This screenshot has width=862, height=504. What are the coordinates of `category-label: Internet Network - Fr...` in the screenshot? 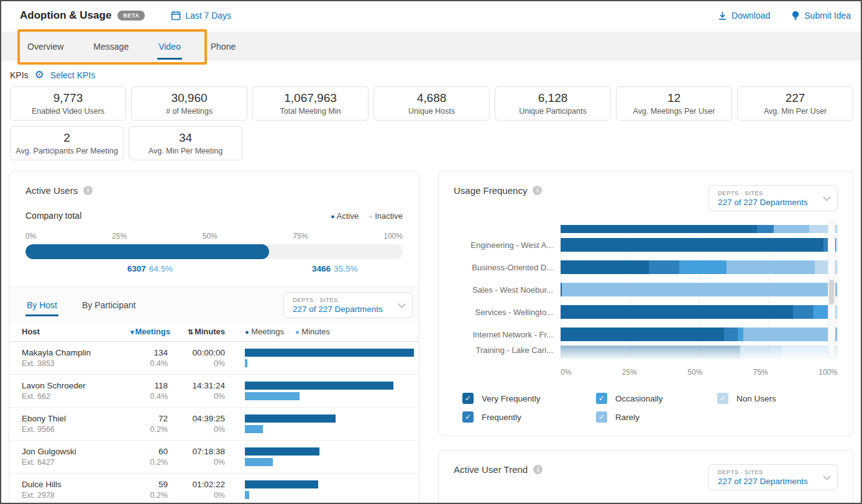 It's located at (507, 334).